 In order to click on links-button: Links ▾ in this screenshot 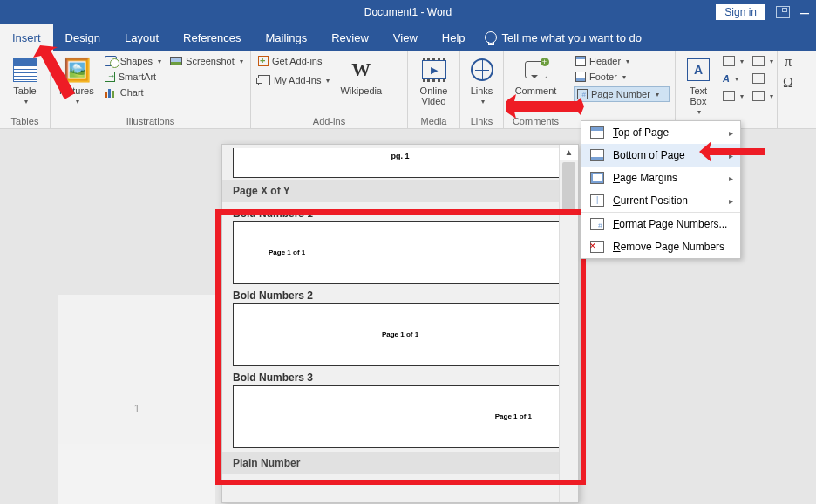, I will do `click(482, 80)`.